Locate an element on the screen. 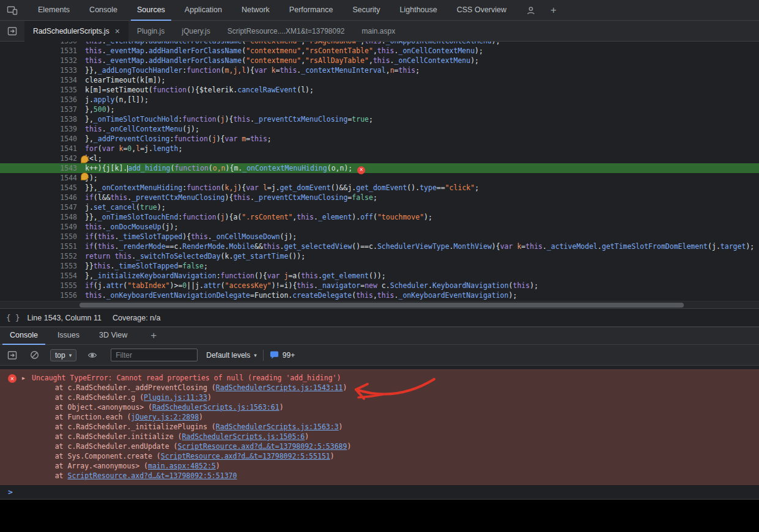 The height and width of the screenshot is (532, 759). panel-tab-lighthouse: Lighthouse is located at coordinates (418, 10).